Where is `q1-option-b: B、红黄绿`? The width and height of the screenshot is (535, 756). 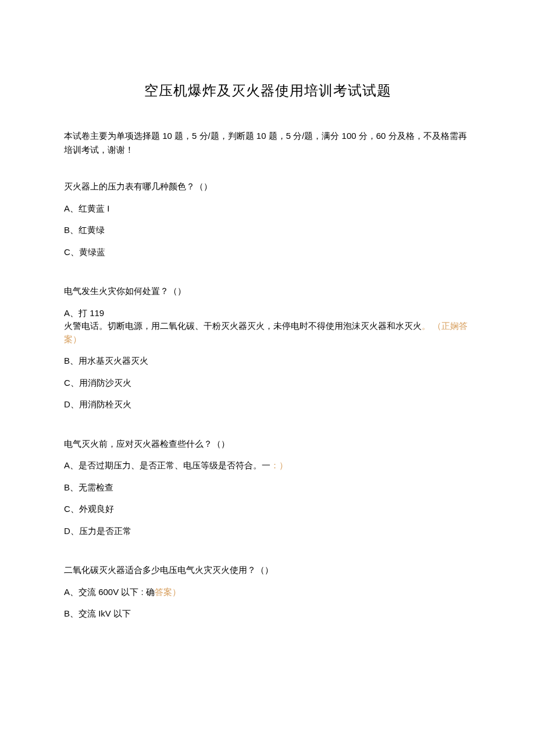 q1-option-b: B、红黄绿 is located at coordinates (268, 230).